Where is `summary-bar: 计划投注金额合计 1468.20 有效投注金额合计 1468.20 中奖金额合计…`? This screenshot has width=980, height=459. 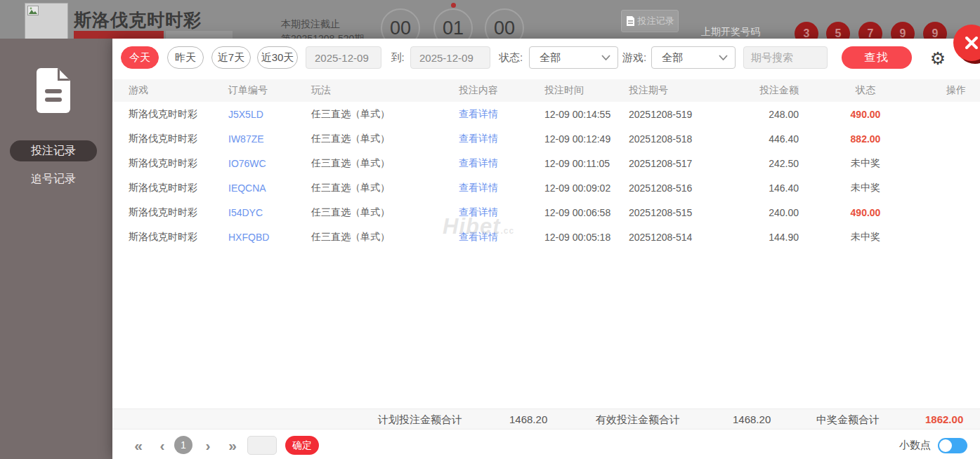
summary-bar: 计划投注金额合计 1468.20 有效投注金额合计 1468.20 中奖金额合计… is located at coordinates (547, 419).